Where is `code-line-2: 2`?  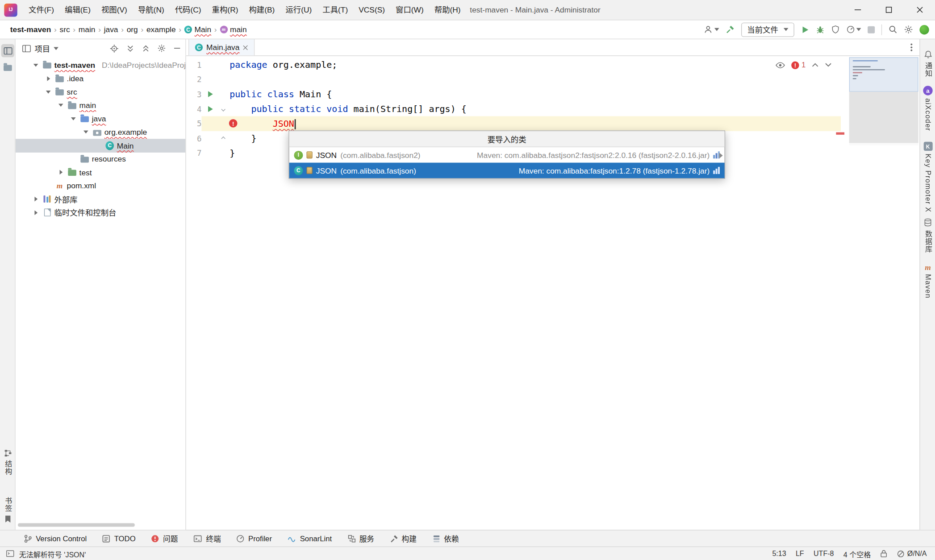
code-line-2: 2 is located at coordinates (513, 79).